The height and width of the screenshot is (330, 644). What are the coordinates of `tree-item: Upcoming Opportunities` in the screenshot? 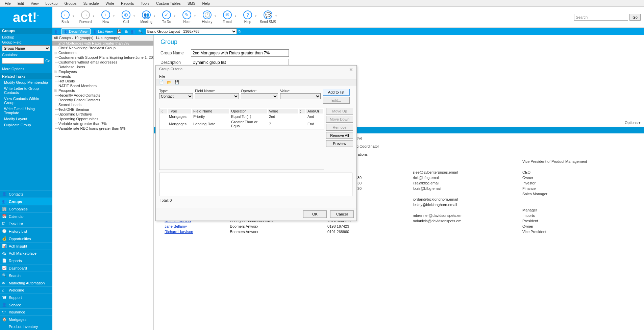 It's located at (103, 119).